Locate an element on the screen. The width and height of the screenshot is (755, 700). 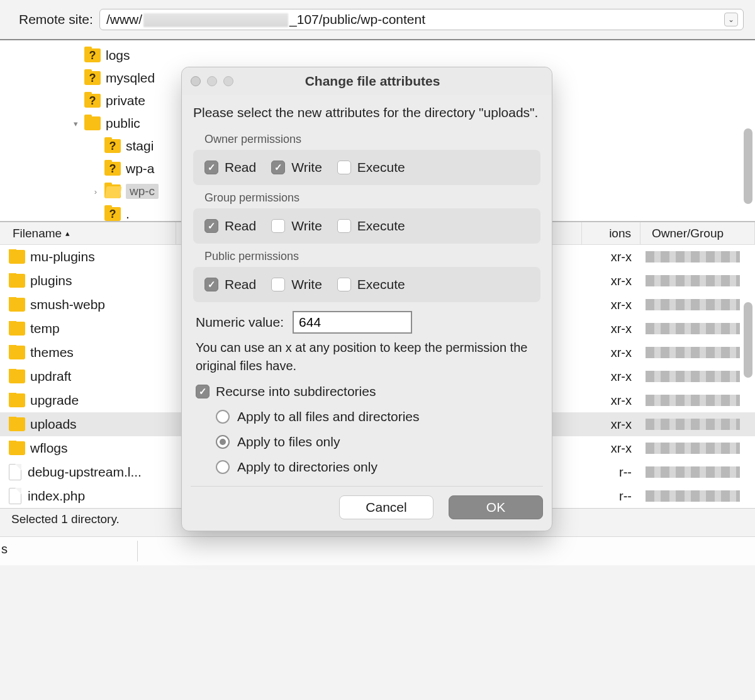
owner-execute-checkbox: Execute is located at coordinates (371, 167).